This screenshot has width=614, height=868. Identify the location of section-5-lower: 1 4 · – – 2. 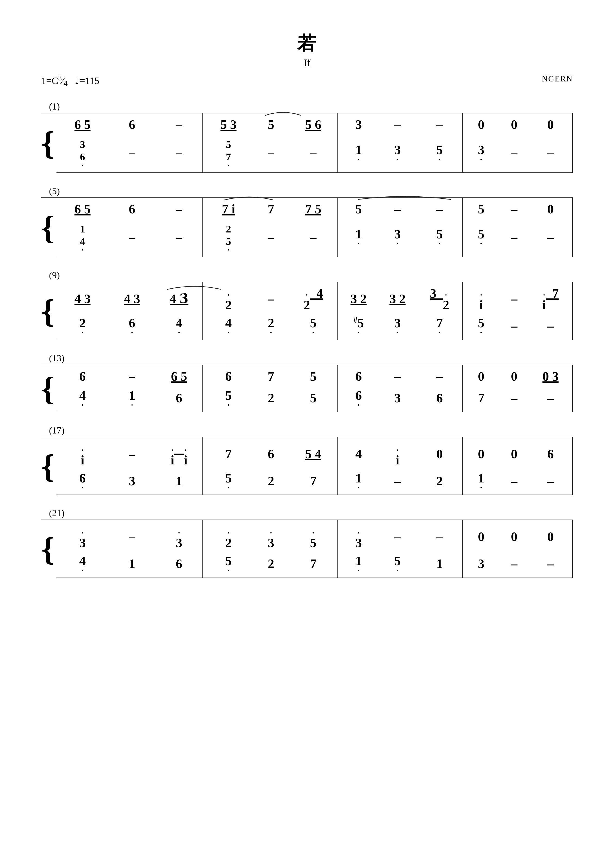
(307, 238).